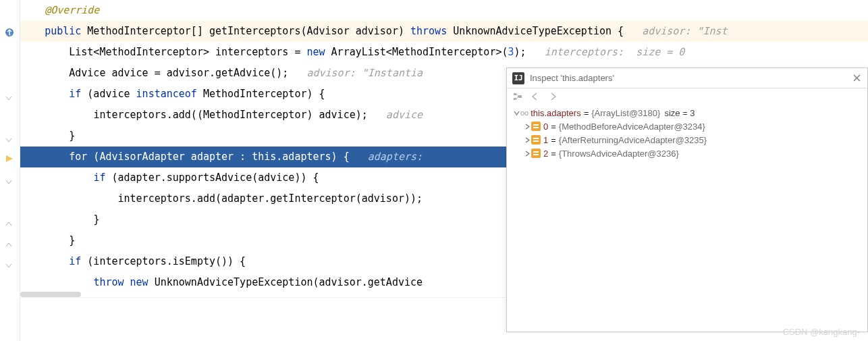 The height and width of the screenshot is (341, 868). What do you see at coordinates (684, 31) in the screenshot?
I see `inline-hint: advisor: "Inst` at bounding box center [684, 31].